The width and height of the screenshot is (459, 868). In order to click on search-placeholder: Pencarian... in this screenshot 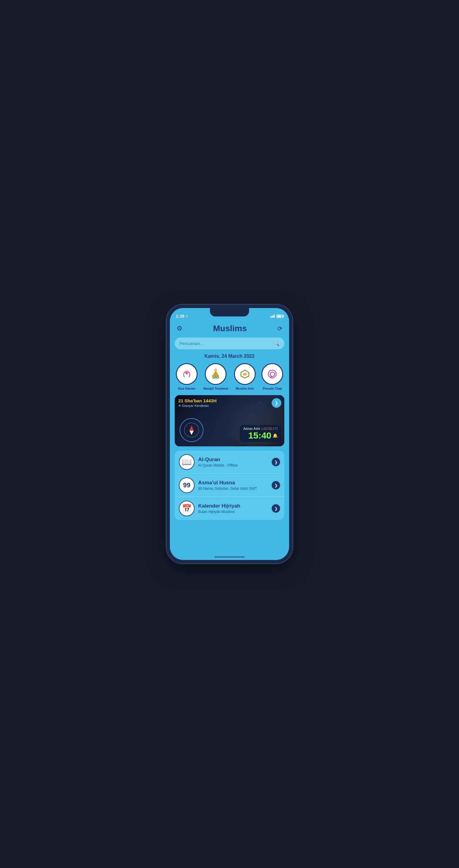, I will do `click(192, 344)`.